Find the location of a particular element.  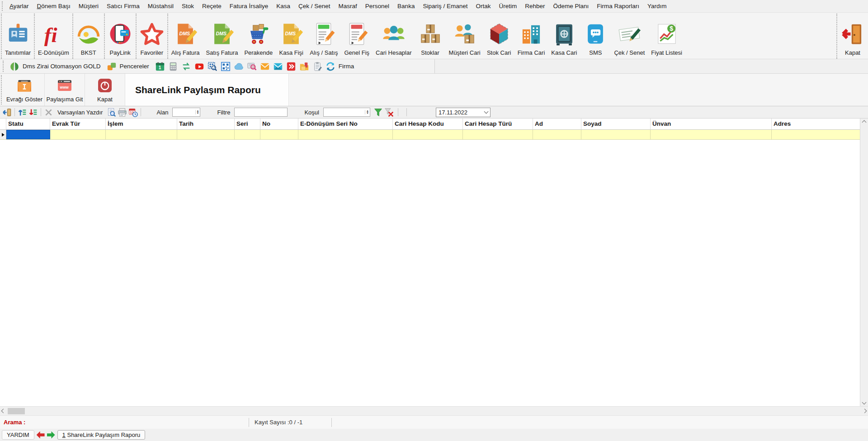

menu-ortak: Ortak is located at coordinates (483, 6).